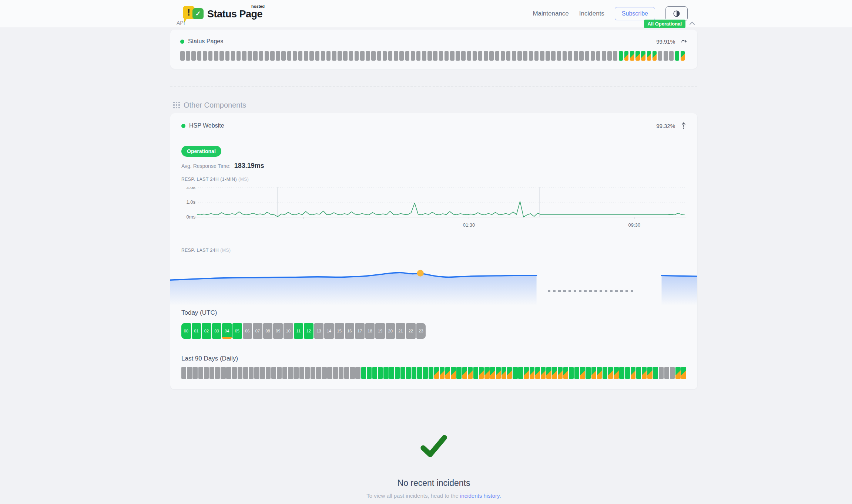 The width and height of the screenshot is (852, 504). Describe the element at coordinates (684, 126) in the screenshot. I see `arrow-up-dotted-icon` at that location.